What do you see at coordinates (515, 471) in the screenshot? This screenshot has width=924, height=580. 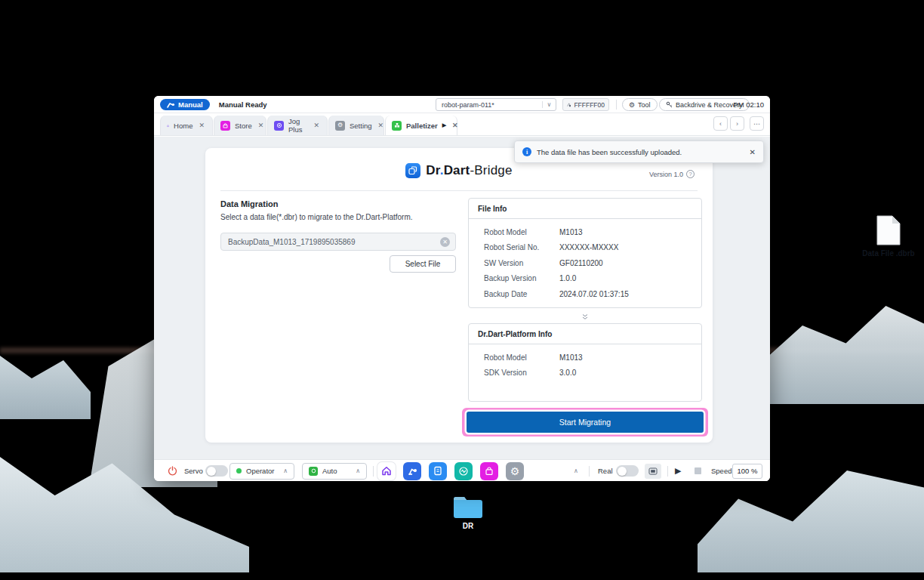 I see `dock-settings-app: ⚙` at bounding box center [515, 471].